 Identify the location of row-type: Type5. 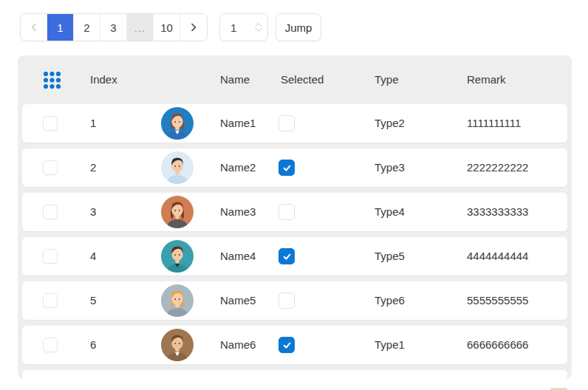
(390, 256).